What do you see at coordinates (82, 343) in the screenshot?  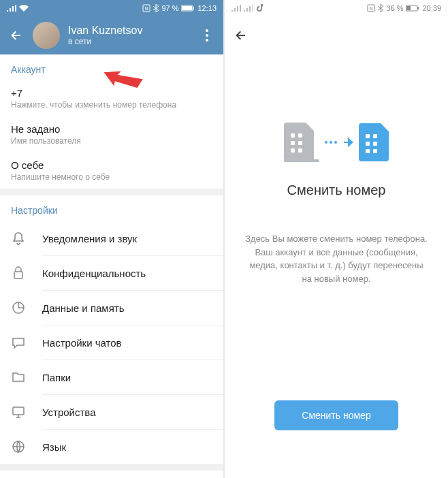 I see `chat-settings-label: Настройки чатов` at bounding box center [82, 343].